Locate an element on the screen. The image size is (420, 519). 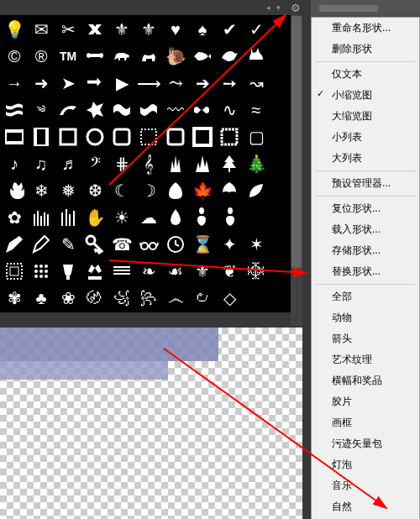
shape-flourish6: ౿ is located at coordinates (202, 298).